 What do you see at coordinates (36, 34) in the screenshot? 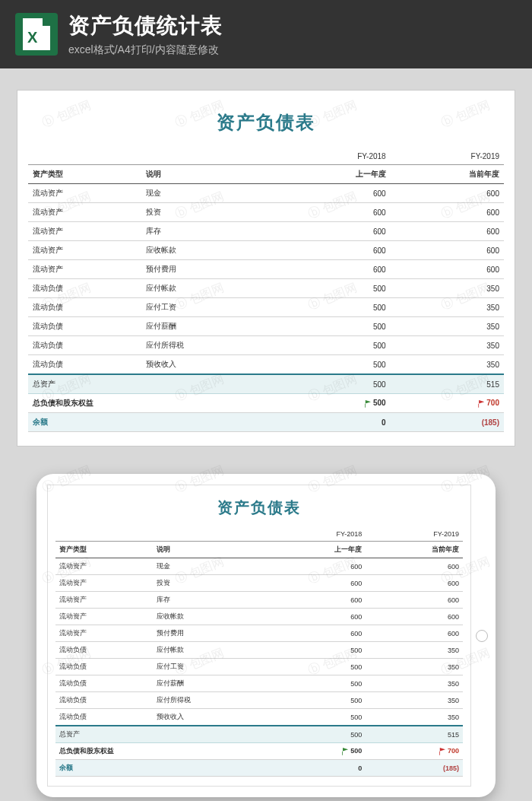
I see `excel-icon: X` at bounding box center [36, 34].